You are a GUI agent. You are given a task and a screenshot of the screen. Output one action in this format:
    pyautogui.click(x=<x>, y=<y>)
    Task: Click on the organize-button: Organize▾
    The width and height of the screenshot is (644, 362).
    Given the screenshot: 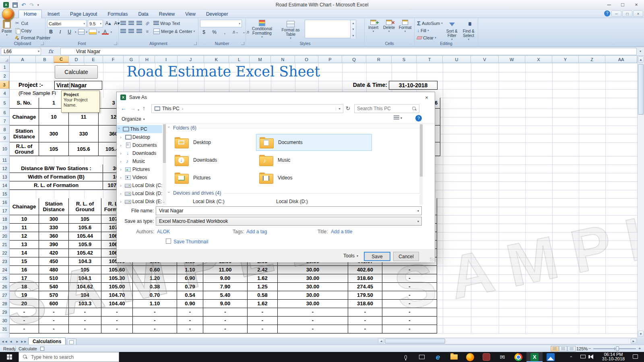 What is the action you would take?
    pyautogui.click(x=133, y=119)
    